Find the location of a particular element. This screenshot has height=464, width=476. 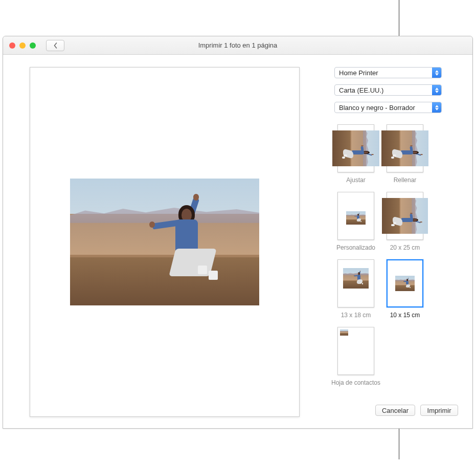

annotation-callout-bottom is located at coordinates (399, 444).